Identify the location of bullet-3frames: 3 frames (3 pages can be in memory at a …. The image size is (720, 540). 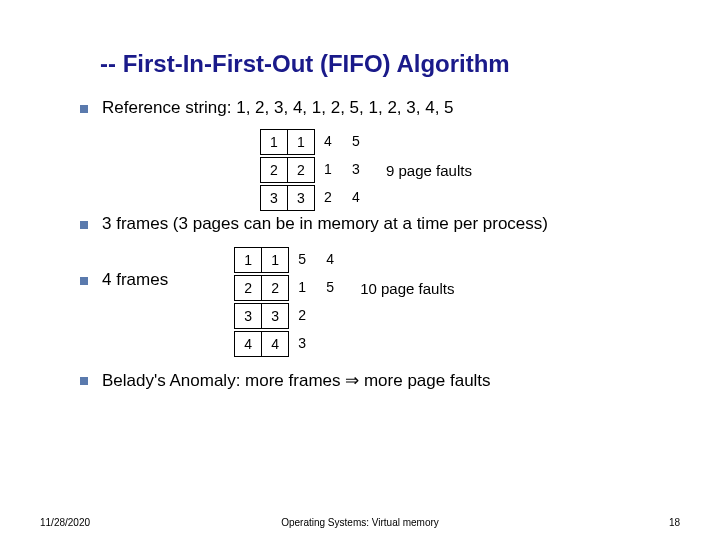
(380, 224).